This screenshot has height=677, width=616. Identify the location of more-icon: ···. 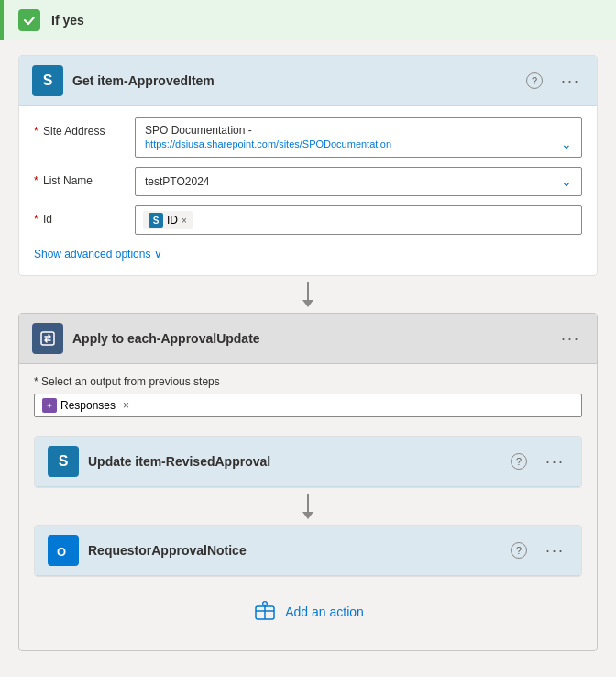
(570, 81).